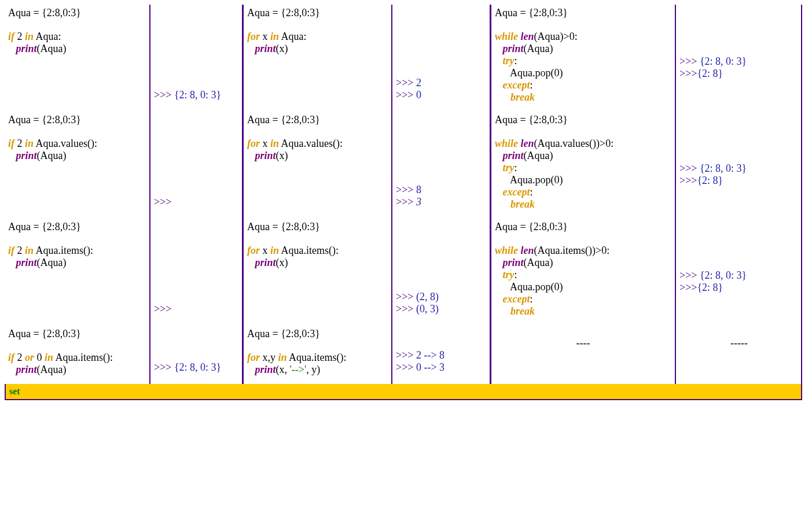 This screenshot has width=812, height=506. Describe the element at coordinates (441, 83) in the screenshot. I see `output-line: >>> 2` at that location.